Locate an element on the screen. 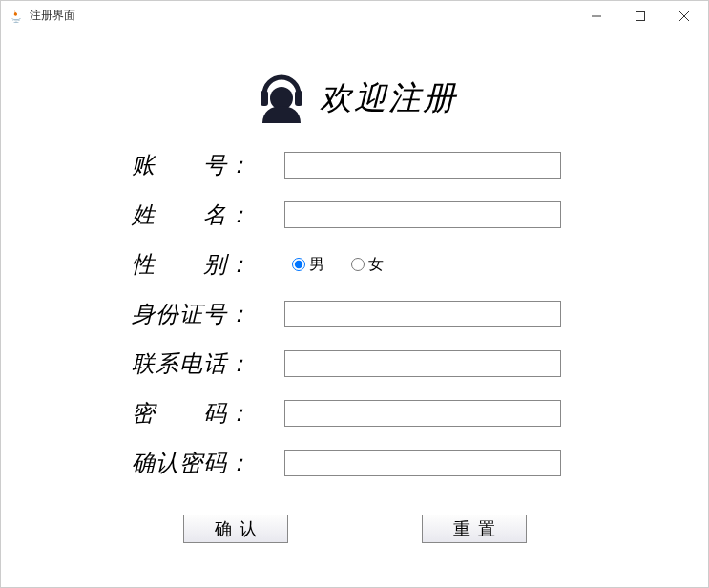  phone-input is located at coordinates (423, 364).